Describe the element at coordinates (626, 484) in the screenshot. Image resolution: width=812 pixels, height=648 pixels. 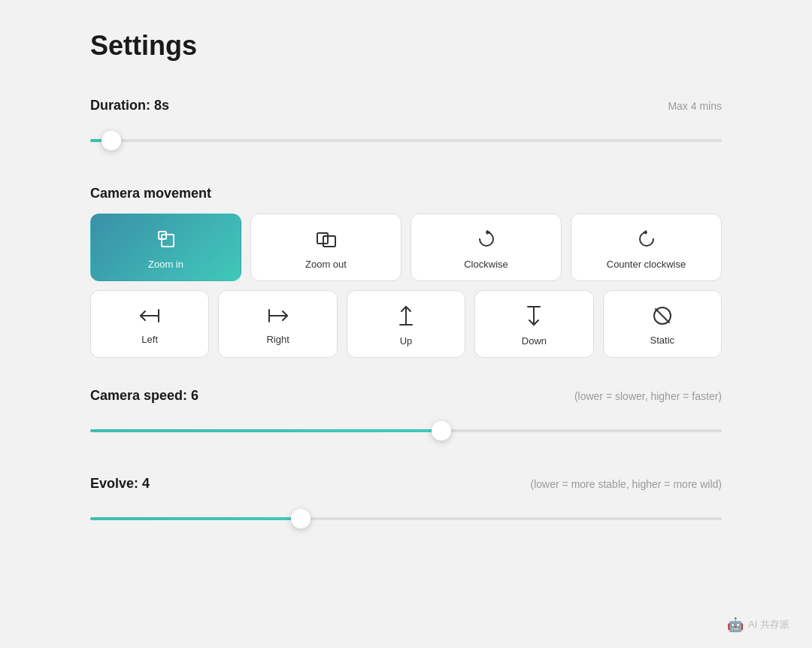
I see `evolve-hint: (lower = more stable, higher = more wild…` at that location.